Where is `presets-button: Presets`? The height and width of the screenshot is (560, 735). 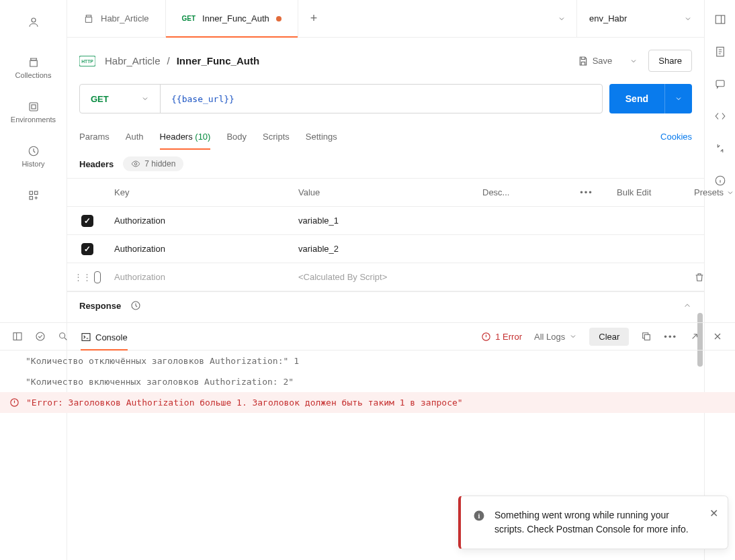
presets-button: Presets is located at coordinates (711, 192).